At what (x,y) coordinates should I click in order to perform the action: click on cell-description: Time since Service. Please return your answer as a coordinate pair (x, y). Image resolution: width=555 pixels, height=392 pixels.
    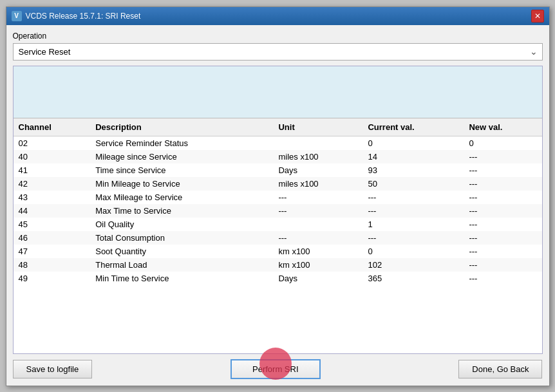
    Looking at the image, I should click on (182, 170).